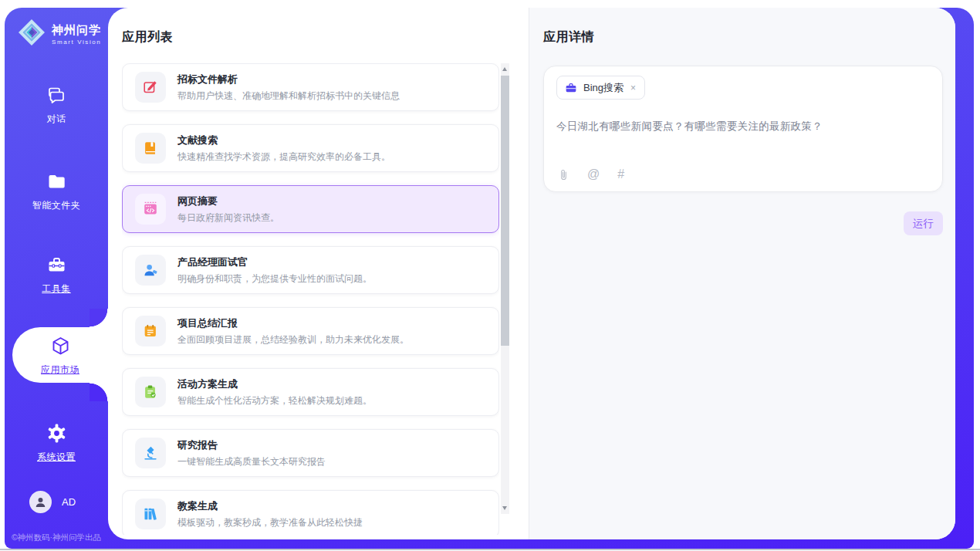 The width and height of the screenshot is (980, 551). I want to click on user-name: AD, so click(69, 502).